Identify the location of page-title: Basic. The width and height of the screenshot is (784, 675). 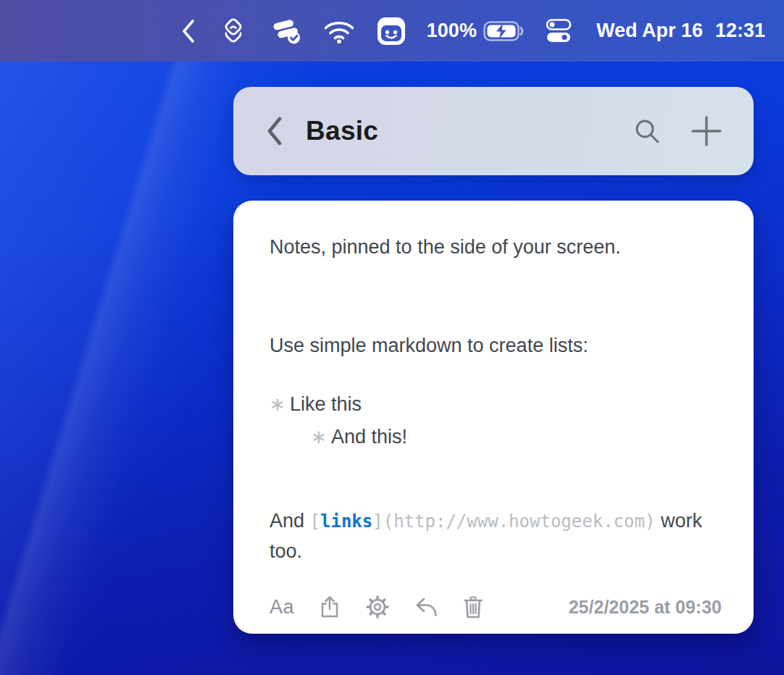
(342, 131).